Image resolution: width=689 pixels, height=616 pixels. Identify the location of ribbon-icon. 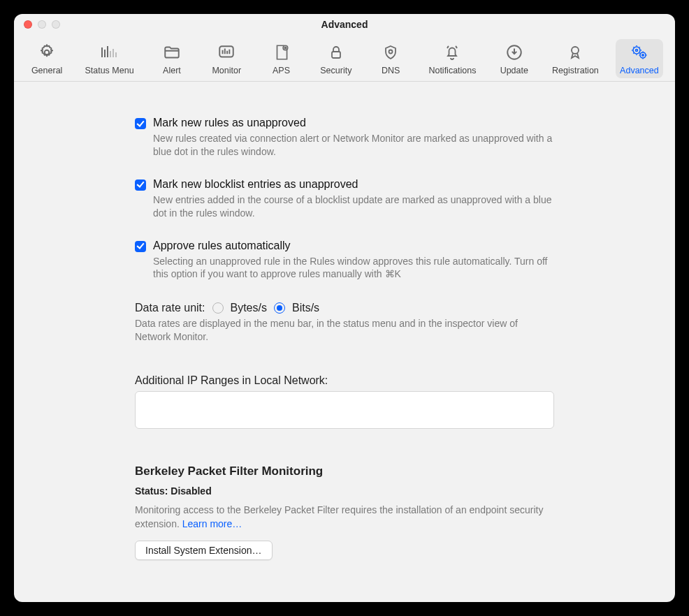
(575, 52).